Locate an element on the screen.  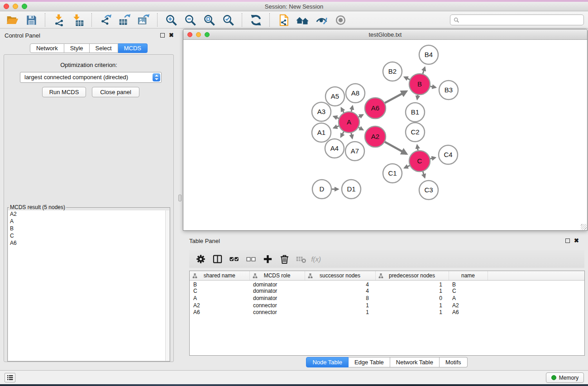
edge-A-A3 is located at coordinates (336, 117).